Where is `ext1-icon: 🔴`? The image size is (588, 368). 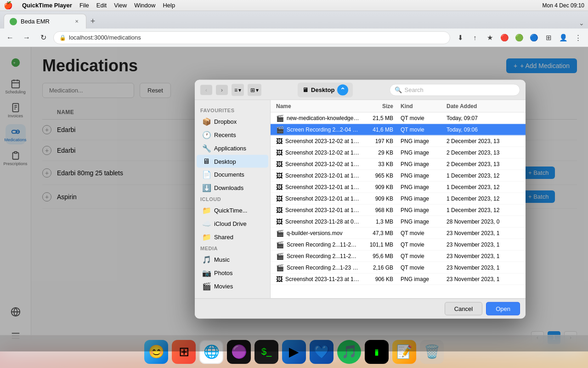 ext1-icon: 🔴 is located at coordinates (504, 38).